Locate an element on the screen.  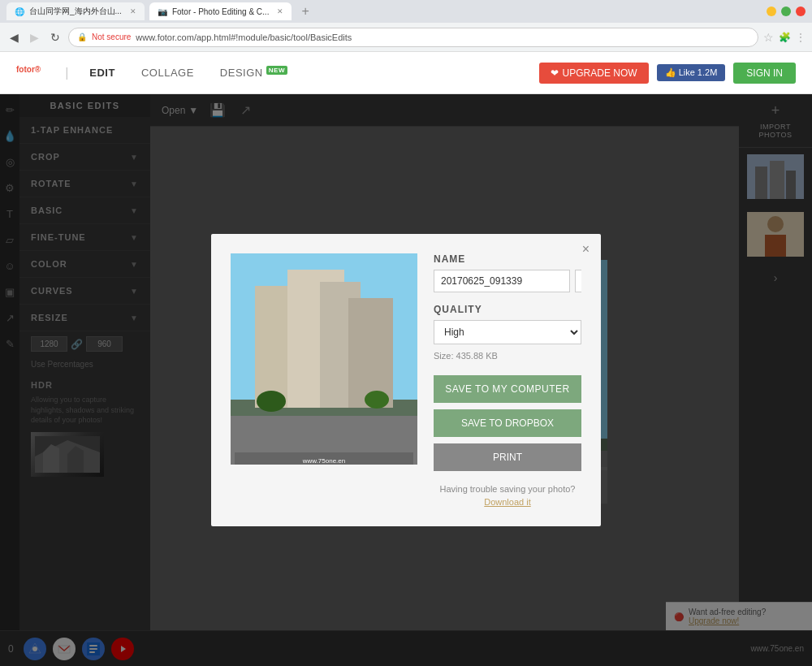
url-text: www.fotor.com/app.html#!module/basic/too… is located at coordinates (244, 37).